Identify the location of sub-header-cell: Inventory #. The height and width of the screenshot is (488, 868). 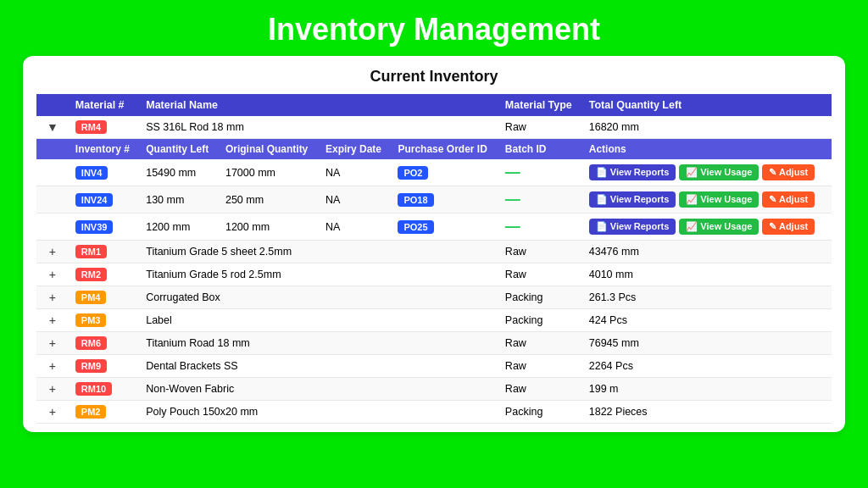
(103, 149).